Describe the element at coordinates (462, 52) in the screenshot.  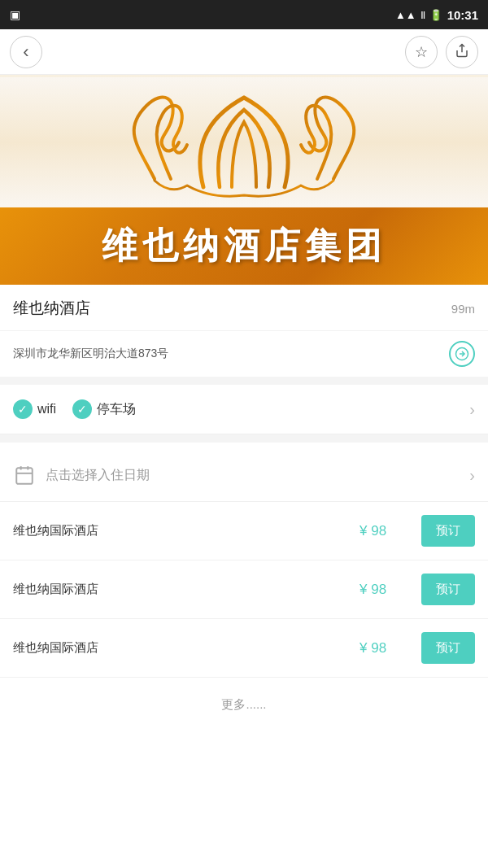
I see `share-button` at that location.